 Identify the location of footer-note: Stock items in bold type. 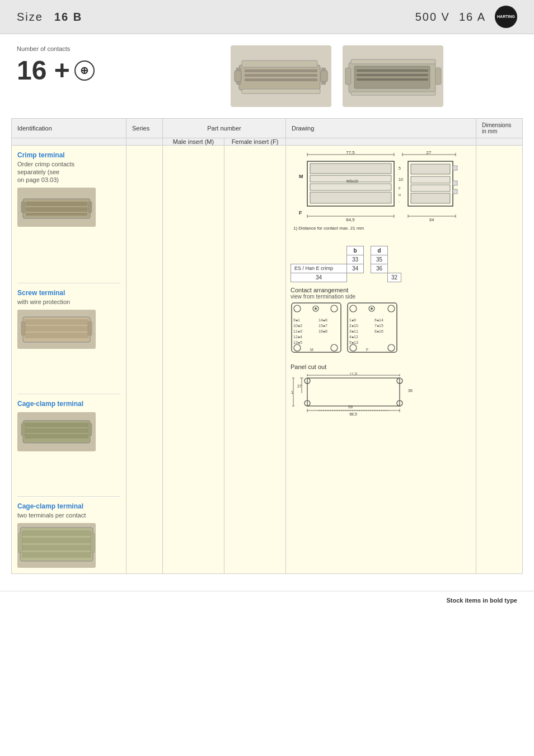
(481, 600).